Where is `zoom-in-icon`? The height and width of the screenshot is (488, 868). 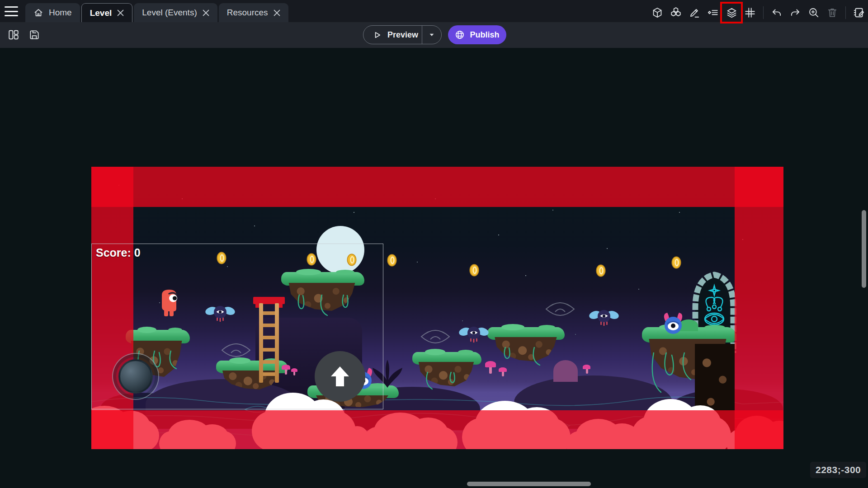 zoom-in-icon is located at coordinates (814, 13).